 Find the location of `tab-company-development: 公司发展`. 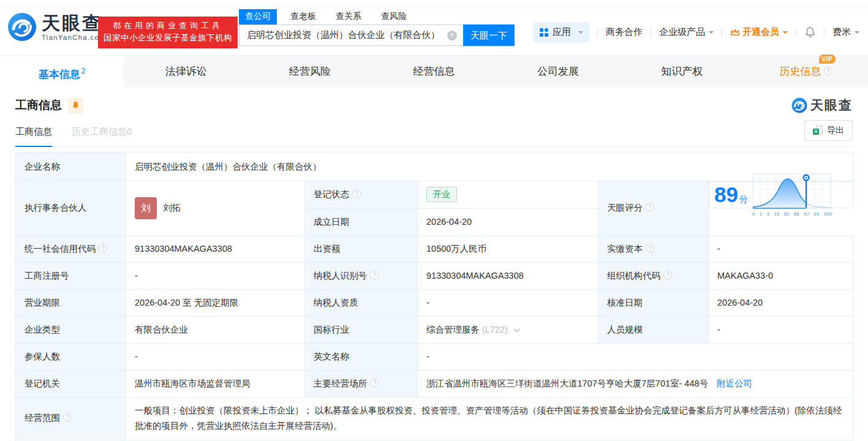

tab-company-development: 公司发展 is located at coordinates (558, 71).